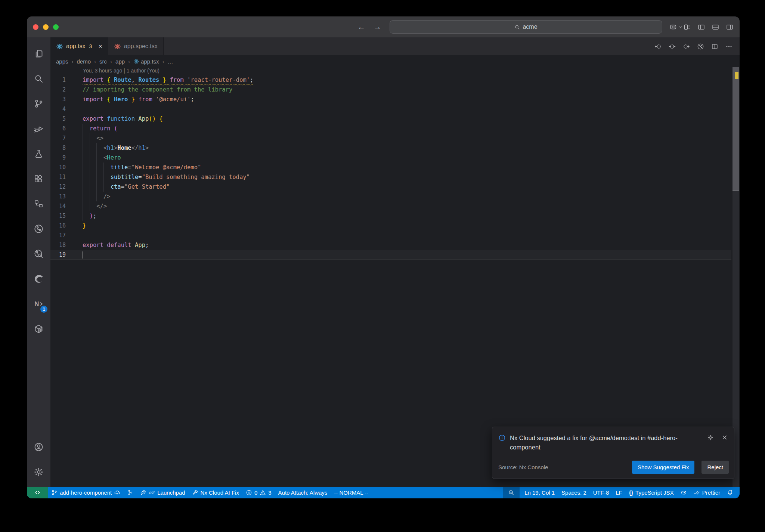  Describe the element at coordinates (530, 27) in the screenshot. I see `command-center-query: acme` at that location.